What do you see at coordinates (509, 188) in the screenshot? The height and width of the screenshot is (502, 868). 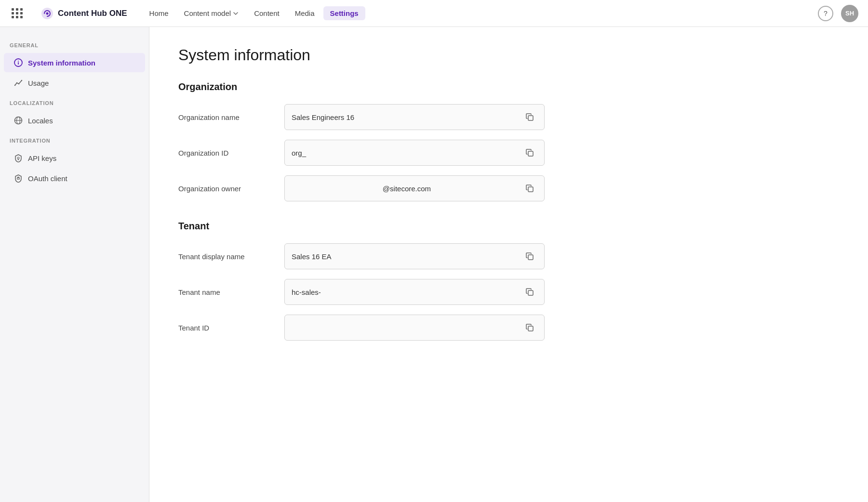 I see `org-owner-row: Organization owner @sitecore.com` at bounding box center [509, 188].